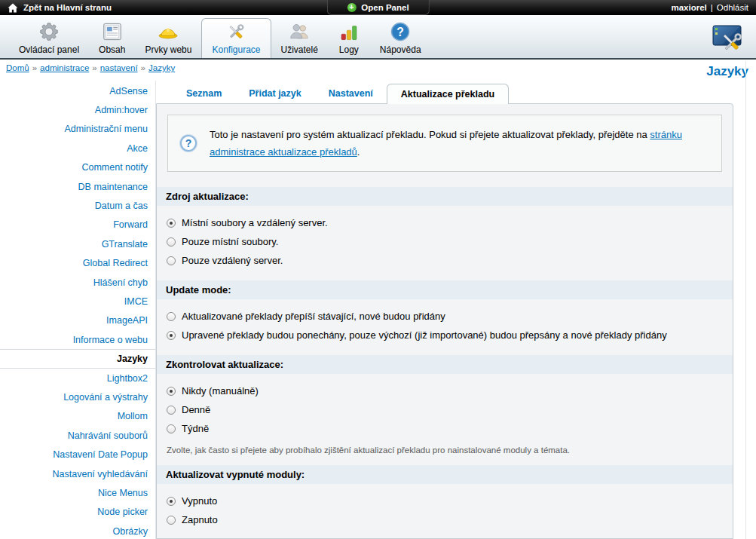 The width and height of the screenshot is (756, 539). What do you see at coordinates (204, 93) in the screenshot?
I see `tab-label: Seznam` at bounding box center [204, 93].